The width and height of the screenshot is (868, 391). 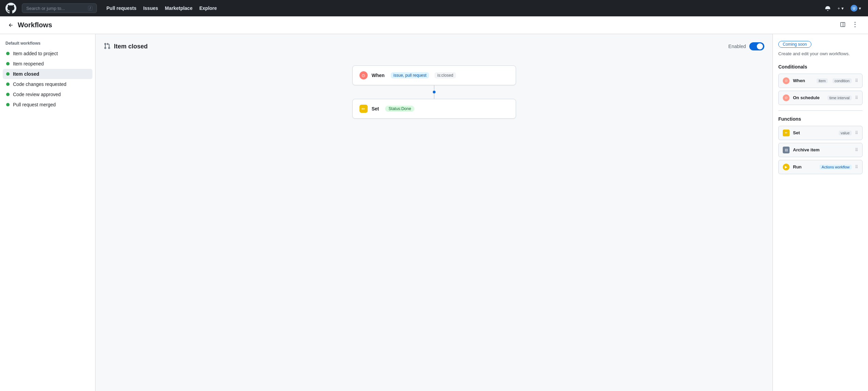 What do you see at coordinates (151, 8) in the screenshot?
I see `nav-issues: Issues` at bounding box center [151, 8].